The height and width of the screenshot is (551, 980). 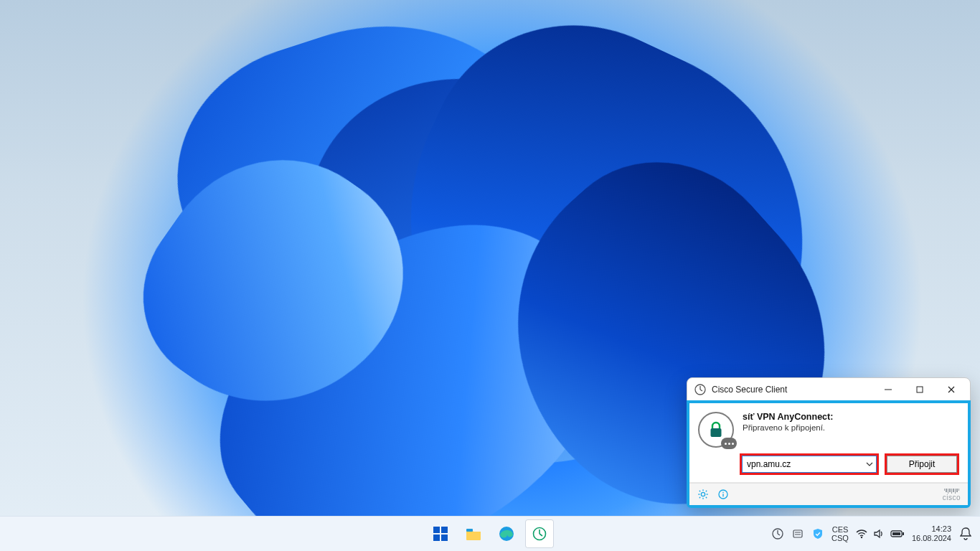 I want to click on cisco-logo-text: cisco, so click(x=951, y=498).